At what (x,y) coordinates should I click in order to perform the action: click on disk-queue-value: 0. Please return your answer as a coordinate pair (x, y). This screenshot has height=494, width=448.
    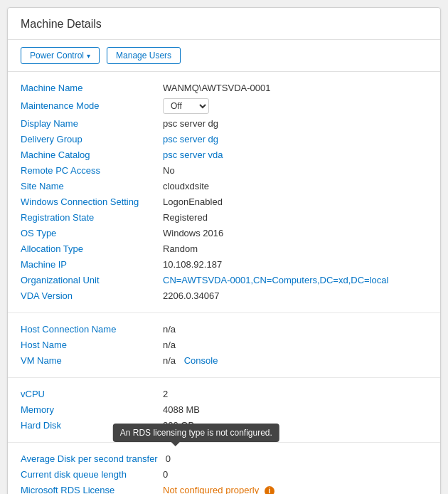
    Looking at the image, I should click on (295, 474).